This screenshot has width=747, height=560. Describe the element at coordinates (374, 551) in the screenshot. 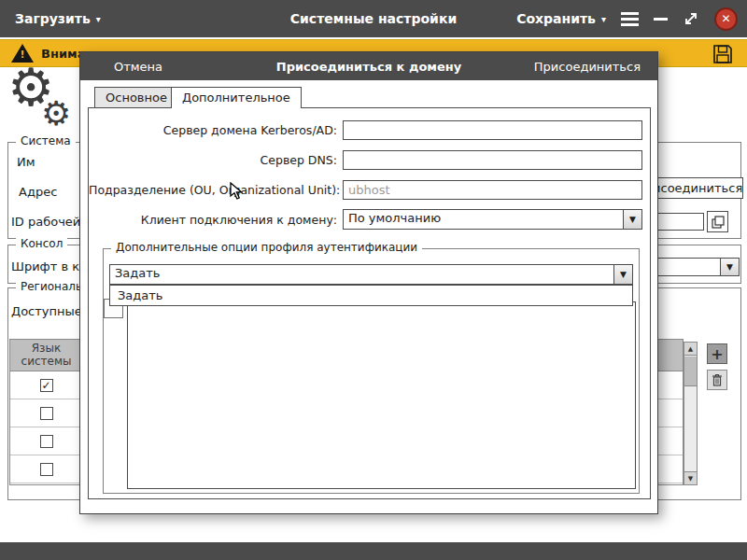

I see `bottom-statusbar` at that location.